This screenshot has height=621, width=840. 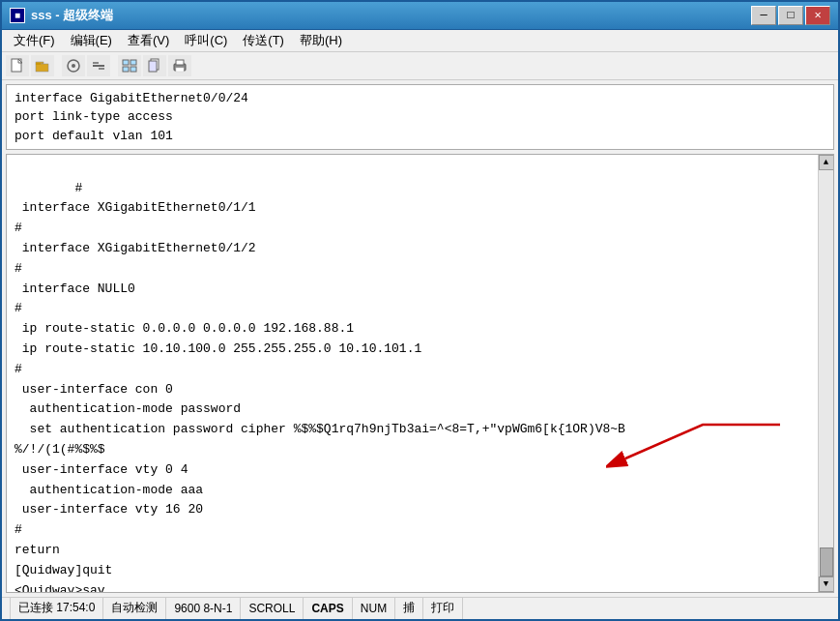 What do you see at coordinates (17, 15) in the screenshot?
I see `app-icon: ■` at bounding box center [17, 15].